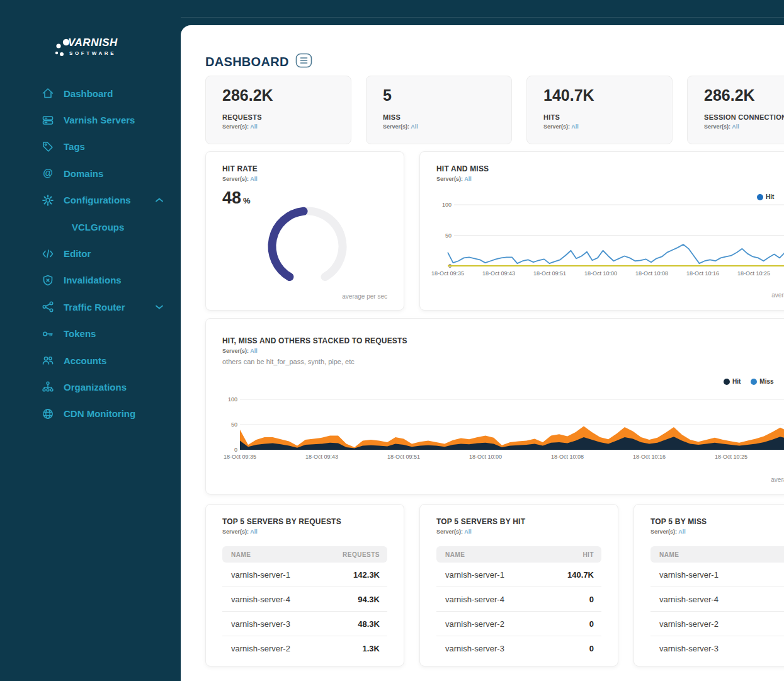 The image size is (784, 681). Describe the element at coordinates (93, 280) in the screenshot. I see `sidebar-item-label: Invalidations` at that location.